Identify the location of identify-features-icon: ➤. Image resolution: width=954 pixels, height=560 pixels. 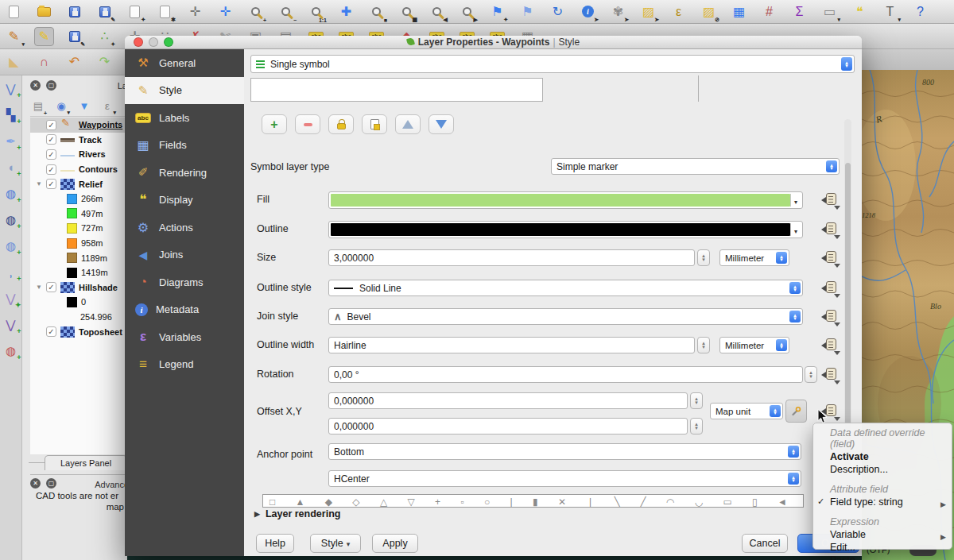
(588, 12).